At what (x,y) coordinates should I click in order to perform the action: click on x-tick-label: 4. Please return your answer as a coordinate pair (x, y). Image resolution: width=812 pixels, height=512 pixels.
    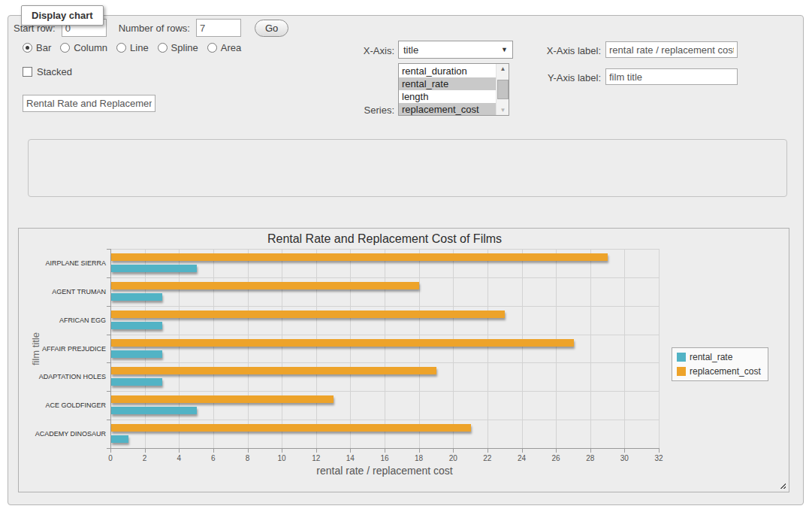
    Looking at the image, I should click on (179, 459).